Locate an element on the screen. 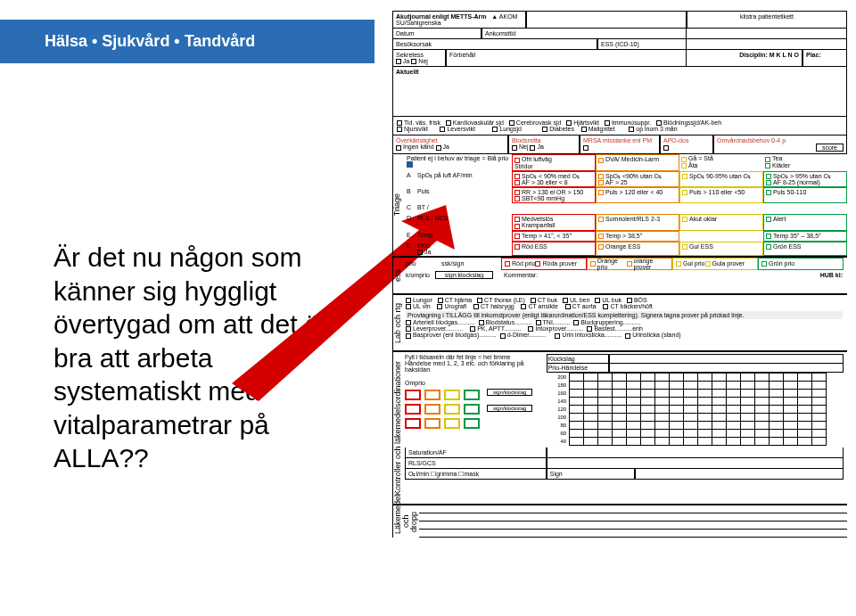 Image resolution: width=856 pixels, height=616 pixels. field-ankomsttid: Ankomsttid is located at coordinates (584, 34).